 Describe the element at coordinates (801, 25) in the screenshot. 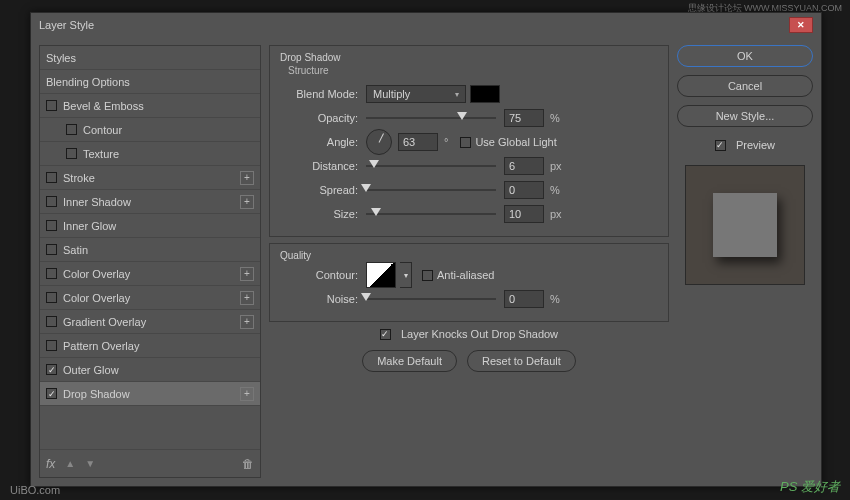

I see `close-button: ✕` at that location.